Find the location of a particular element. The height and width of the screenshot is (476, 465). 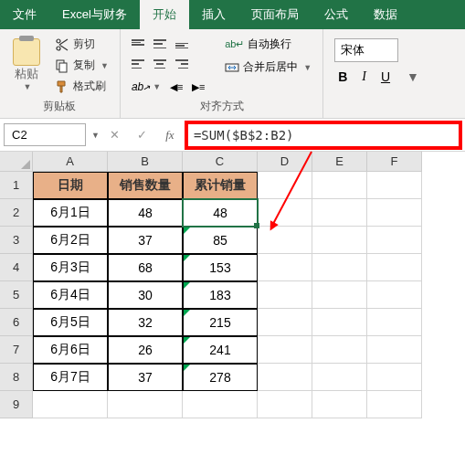

cell-a3: 6月2日 is located at coordinates (70, 240).